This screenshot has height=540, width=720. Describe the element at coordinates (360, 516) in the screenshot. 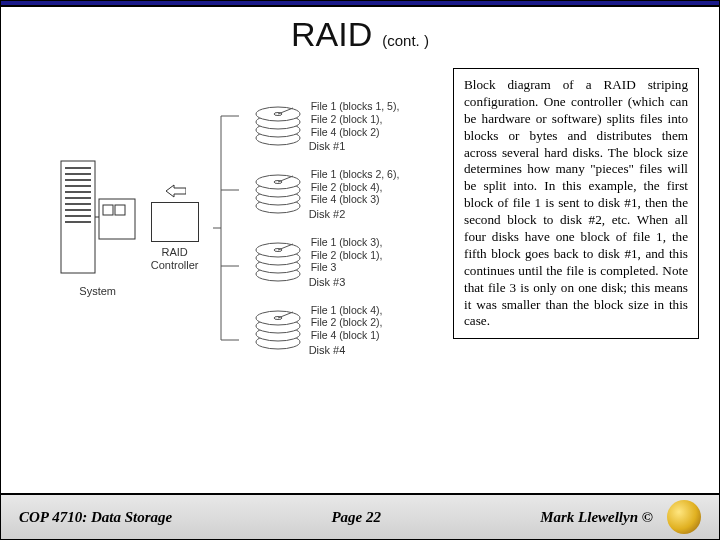

I see `slide-footer: COP 4710: Data Storage Page 22 Mark Llew…` at that location.